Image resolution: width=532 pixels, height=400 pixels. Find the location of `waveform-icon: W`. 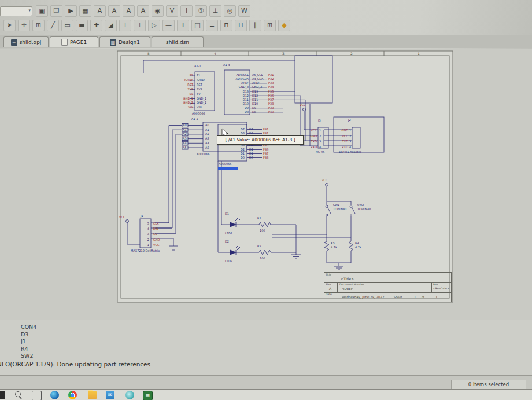

waveform-icon: W is located at coordinates (244, 11).